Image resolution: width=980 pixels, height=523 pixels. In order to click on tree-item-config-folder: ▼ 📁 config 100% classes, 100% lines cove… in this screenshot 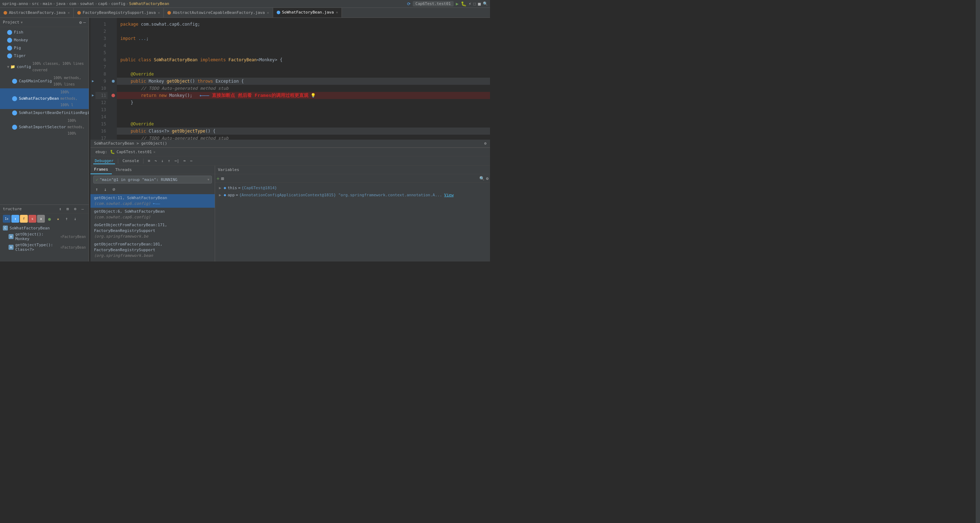, I will do `click(44, 67)`.